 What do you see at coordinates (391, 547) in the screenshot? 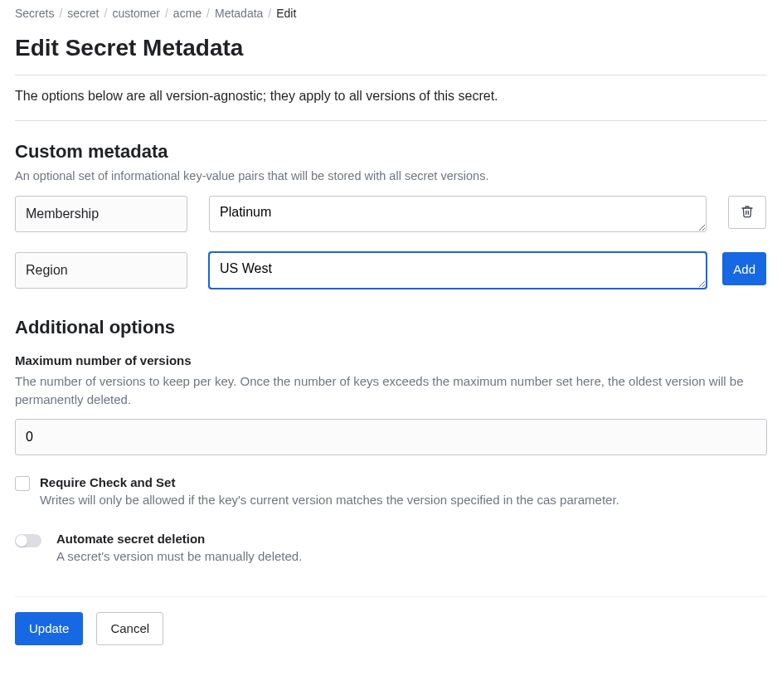
I see `auto-delete-option: Automate secret deletion A secret's vers…` at bounding box center [391, 547].